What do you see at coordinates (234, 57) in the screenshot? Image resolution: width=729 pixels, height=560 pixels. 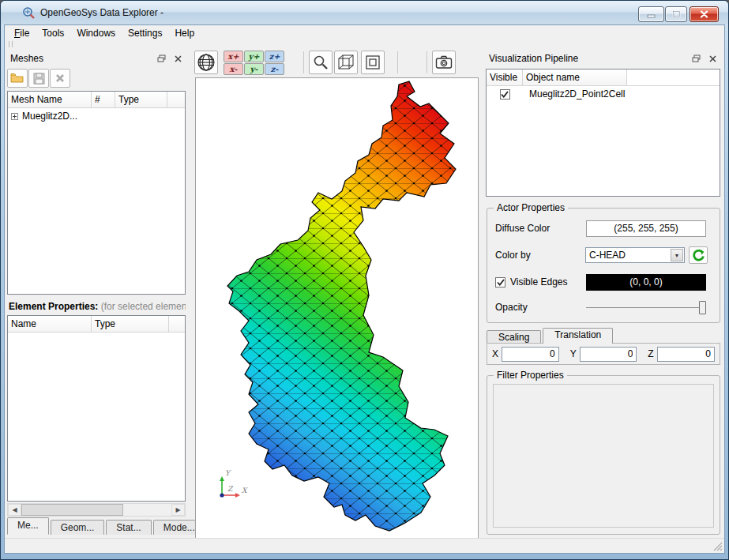 I see `view-x-plus-button: x+` at bounding box center [234, 57].